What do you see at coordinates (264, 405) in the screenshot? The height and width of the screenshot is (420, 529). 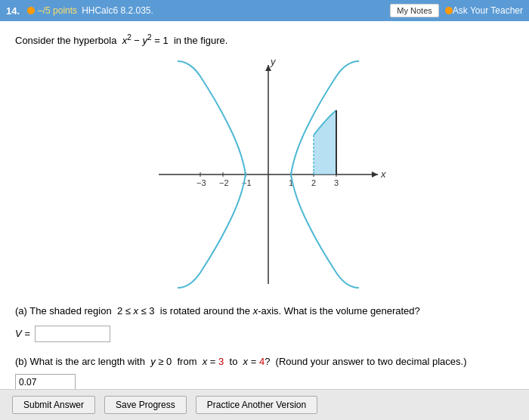 I see `bottom-bar: Submit Answer Save Progress Practice Ano…` at bounding box center [264, 405].